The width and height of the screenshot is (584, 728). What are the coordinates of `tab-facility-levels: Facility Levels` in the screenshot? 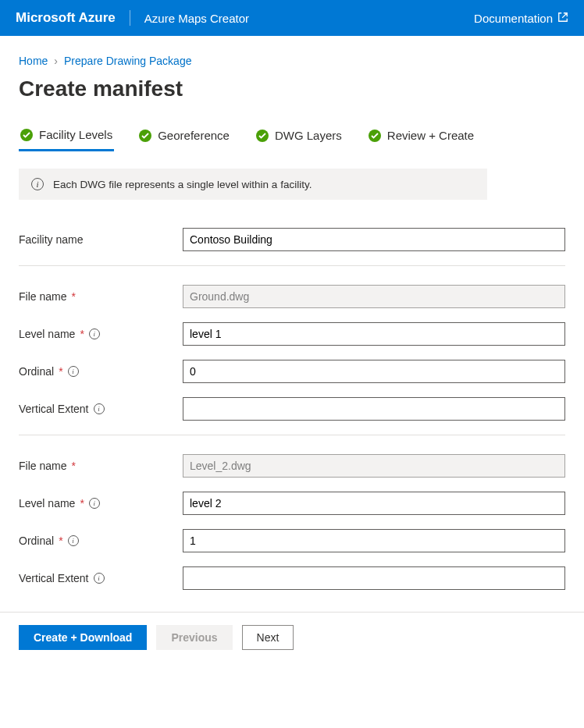 It's located at (66, 137).